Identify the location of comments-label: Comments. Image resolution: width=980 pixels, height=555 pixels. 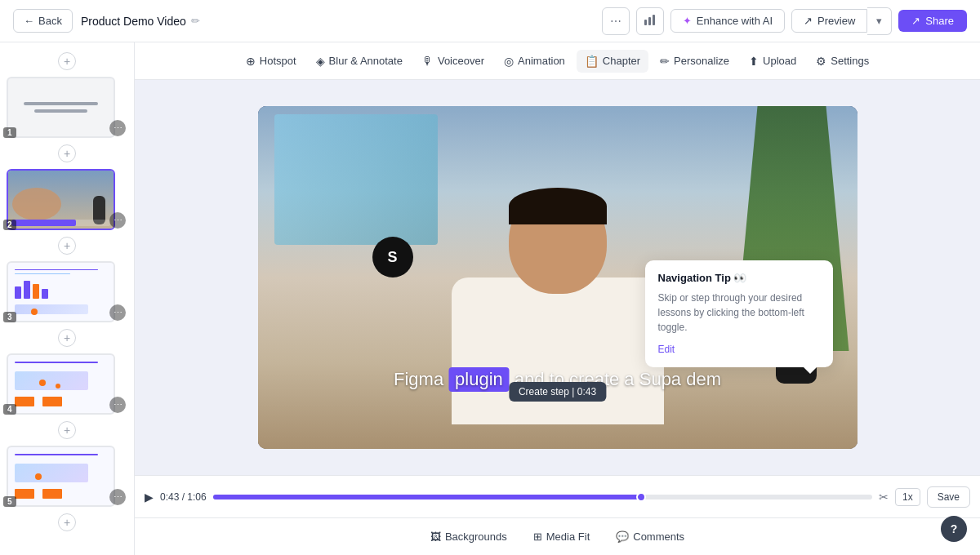
(658, 537).